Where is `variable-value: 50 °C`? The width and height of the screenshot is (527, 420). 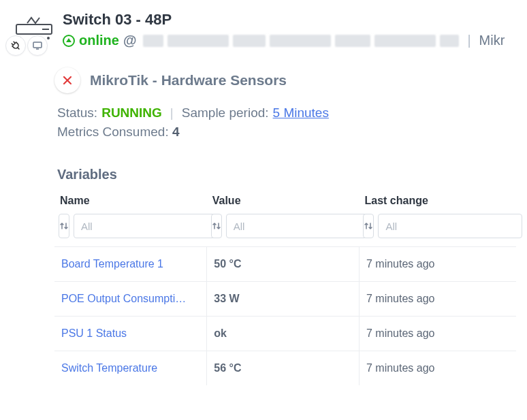 variable-value: 50 °C is located at coordinates (283, 264).